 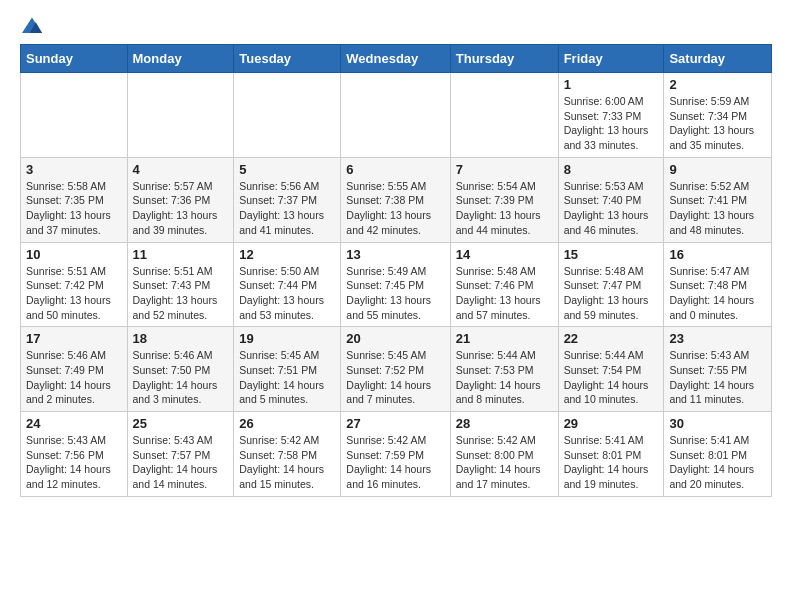 What do you see at coordinates (396, 116) in the screenshot?
I see `calendar-week-row: 1Sunrise: 6:00 AM Sunset: 7:33 PM Daylig…` at bounding box center [396, 116].